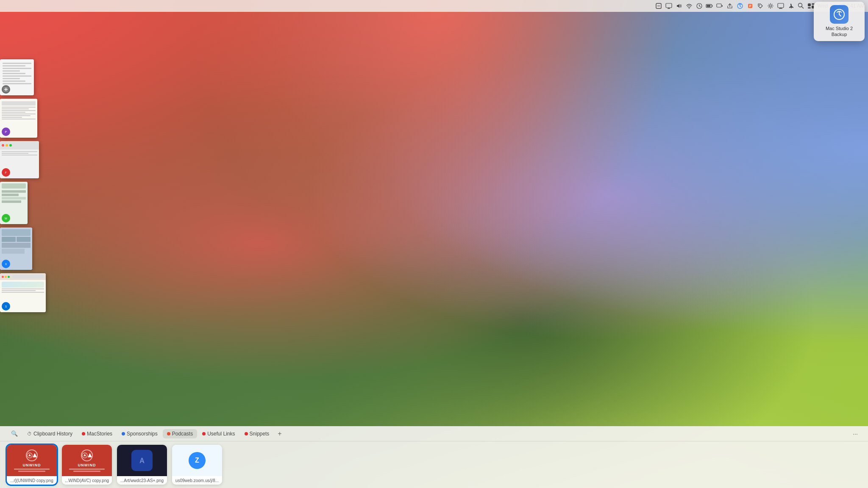 Image resolution: width=868 pixels, height=488 pixels. Describe the element at coordinates (87, 465) in the screenshot. I see `clipboard-item-2: UNWIND ...WIND(AVC) copy.png` at that location.